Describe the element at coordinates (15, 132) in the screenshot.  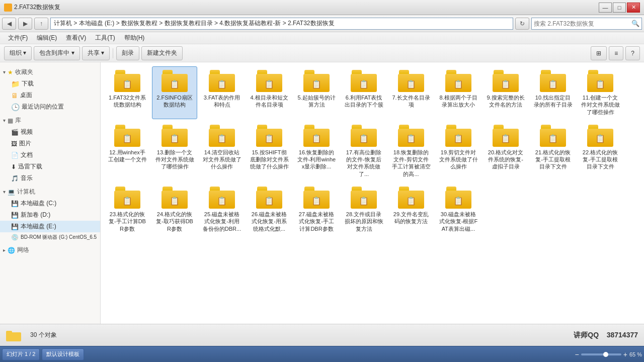
I see `video-icon: 🎬` at that location.